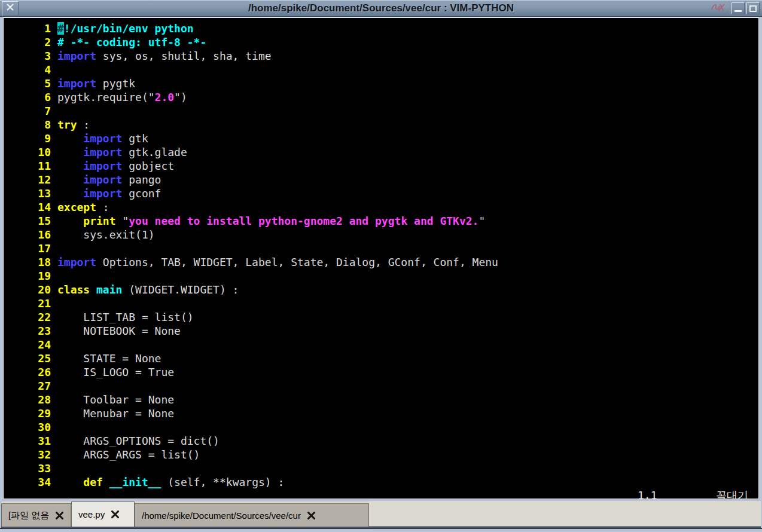  Describe the element at coordinates (738, 11) in the screenshot. I see `minimize-icon` at that location.